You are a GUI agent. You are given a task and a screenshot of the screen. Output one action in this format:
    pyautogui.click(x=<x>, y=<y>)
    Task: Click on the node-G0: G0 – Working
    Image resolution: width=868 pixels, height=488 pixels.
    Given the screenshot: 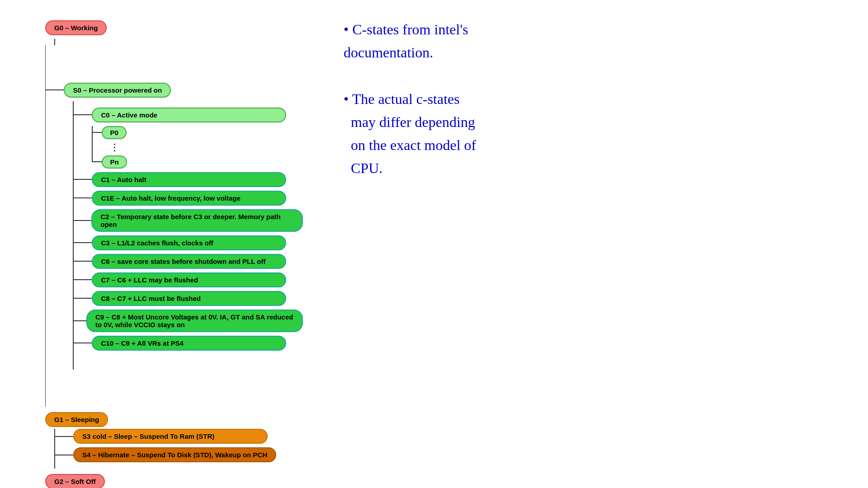 What is the action you would take?
    pyautogui.click(x=174, y=28)
    